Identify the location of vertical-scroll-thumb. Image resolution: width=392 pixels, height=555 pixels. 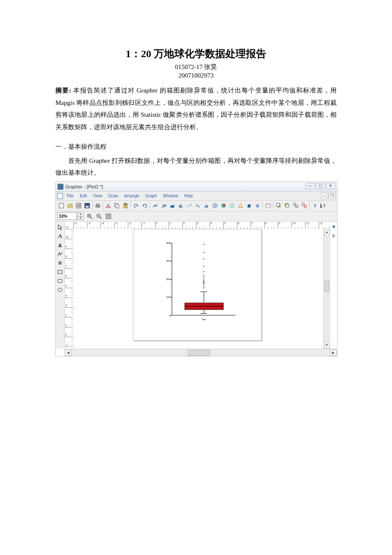
(327, 286).